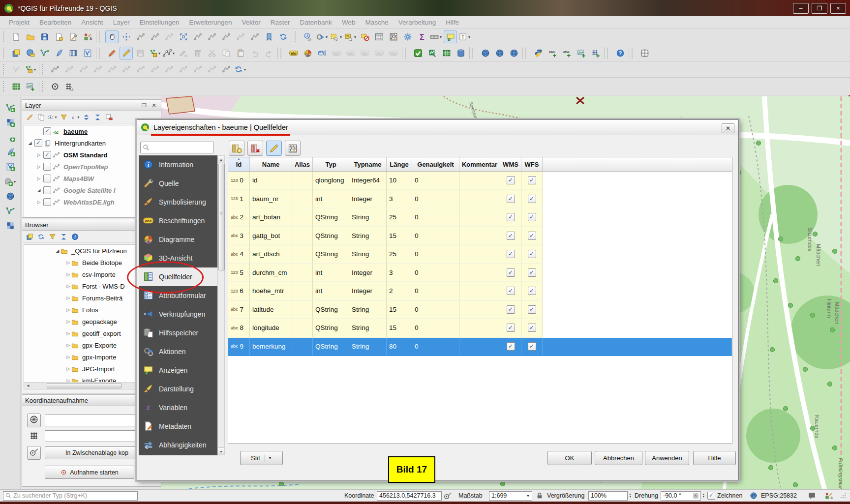 The width and height of the screenshot is (850, 504). Describe the element at coordinates (169, 53) in the screenshot. I see `vertex-tool-icon: ▼` at that location.